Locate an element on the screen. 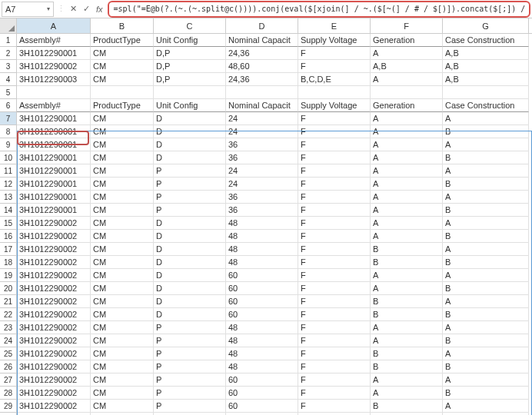 This screenshot has width=532, height=415. row-header: 3 is located at coordinates (8, 66).